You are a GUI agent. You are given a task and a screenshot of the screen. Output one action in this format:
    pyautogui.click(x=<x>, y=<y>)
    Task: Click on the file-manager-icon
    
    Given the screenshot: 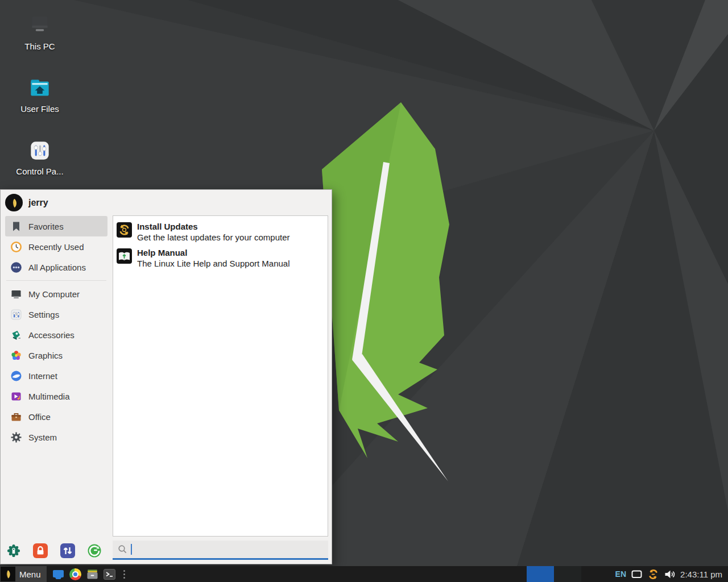 What is the action you would take?
    pyautogui.click(x=58, y=574)
    